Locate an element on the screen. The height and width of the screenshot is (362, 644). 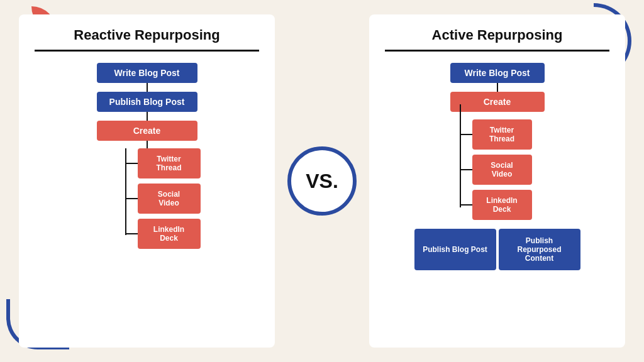
reactive-title: Reactive Repurposing is located at coordinates (147, 35).